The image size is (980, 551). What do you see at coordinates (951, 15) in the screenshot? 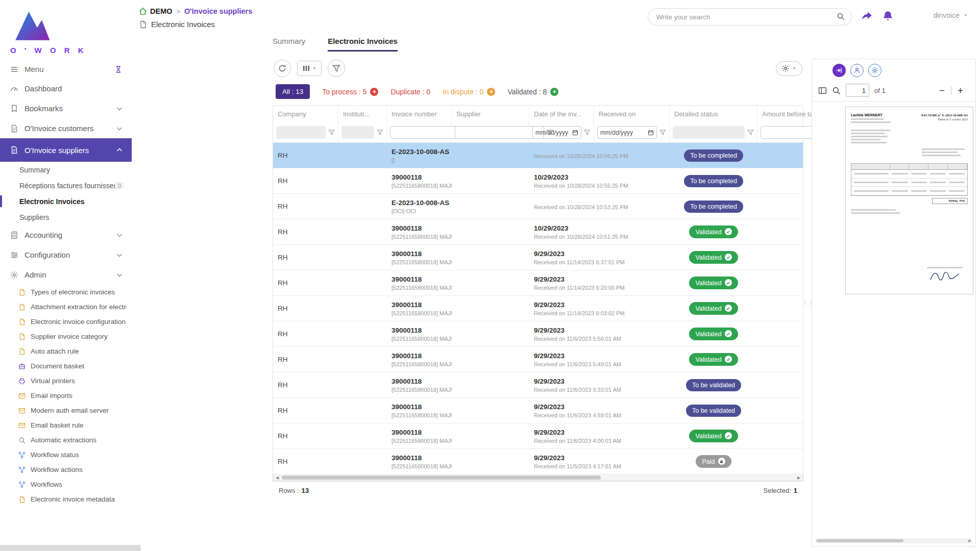
I see `user-menu: dinvoice` at bounding box center [951, 15].